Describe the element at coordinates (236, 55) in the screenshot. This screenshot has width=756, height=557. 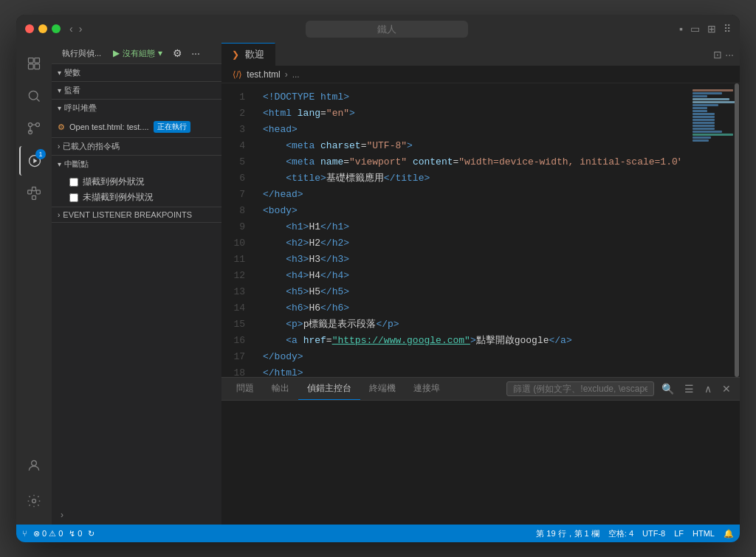
I see `tab-icon: ❯` at that location.